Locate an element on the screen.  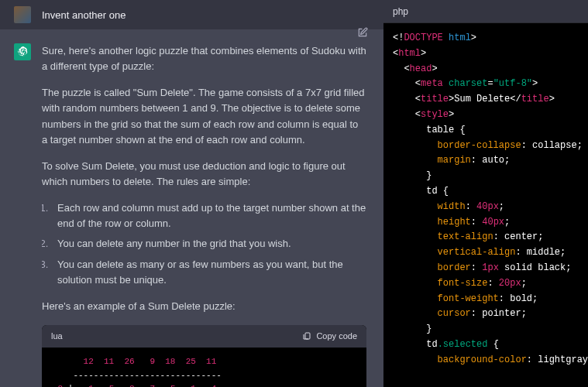
code-lang: lua is located at coordinates (57, 336).